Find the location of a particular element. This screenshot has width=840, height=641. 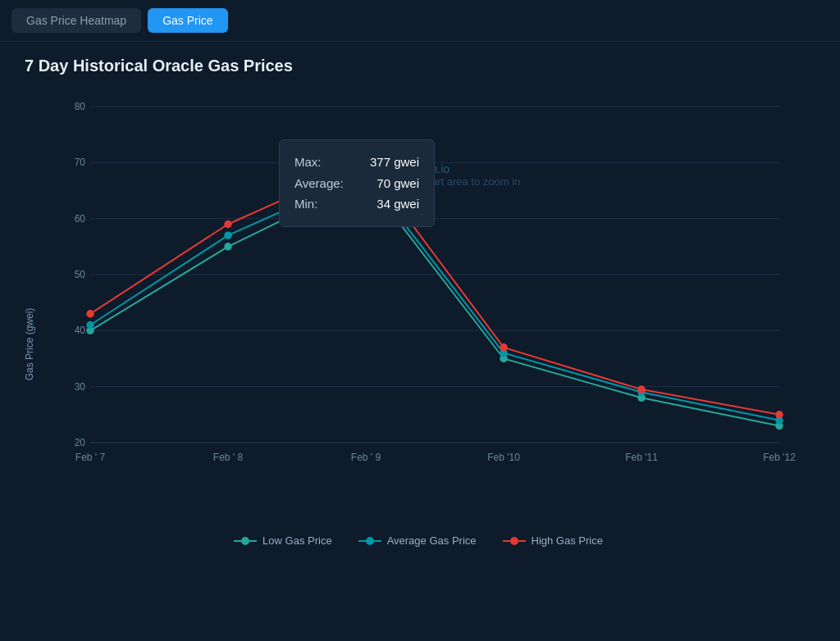

legend-low-label: Low Gas Price is located at coordinates (297, 541).